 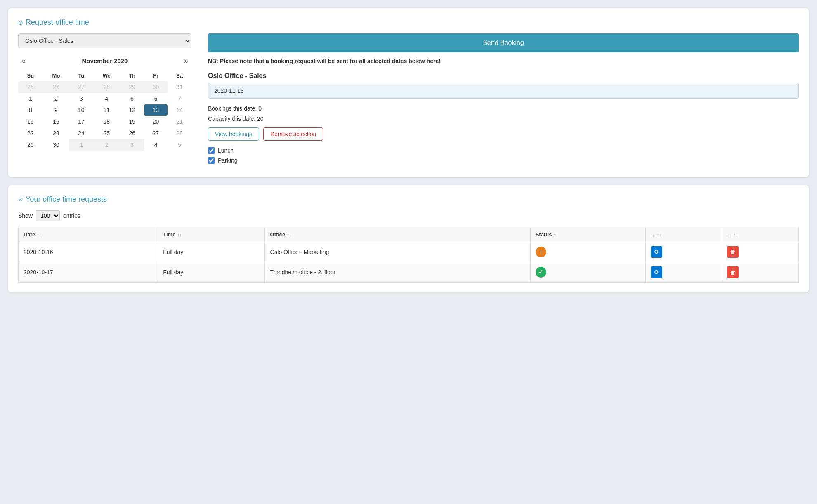 What do you see at coordinates (541, 272) in the screenshot?
I see `status-badge: ✓` at bounding box center [541, 272].